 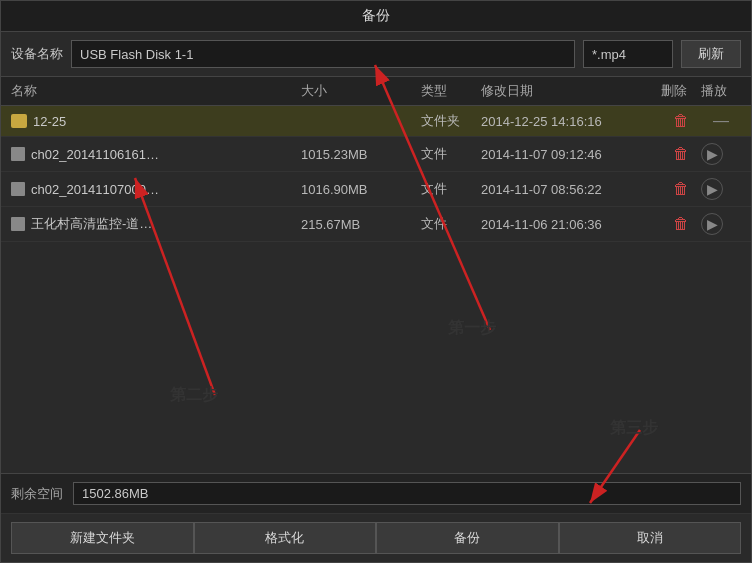 What do you see at coordinates (721, 121) in the screenshot?
I see `play-dash: —` at bounding box center [721, 121].